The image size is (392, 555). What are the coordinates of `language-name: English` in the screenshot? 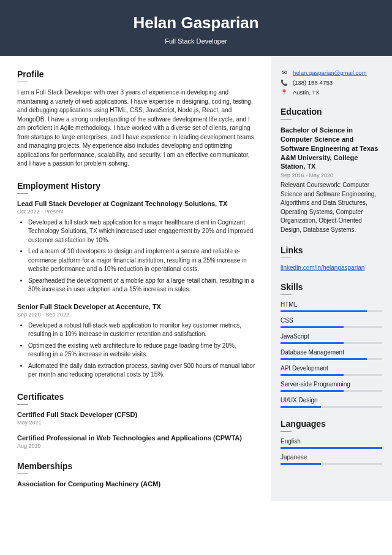 It's located at (331, 442).